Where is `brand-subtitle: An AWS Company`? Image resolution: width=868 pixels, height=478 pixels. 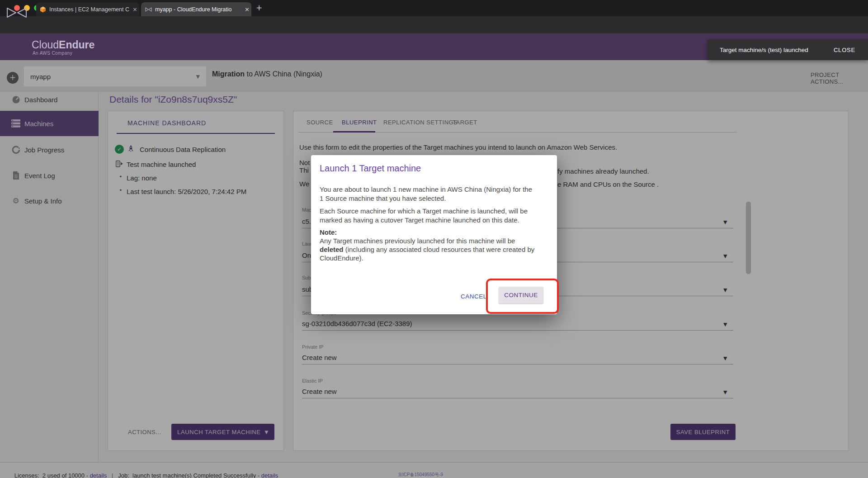 brand-subtitle: An AWS Company is located at coordinates (52, 53).